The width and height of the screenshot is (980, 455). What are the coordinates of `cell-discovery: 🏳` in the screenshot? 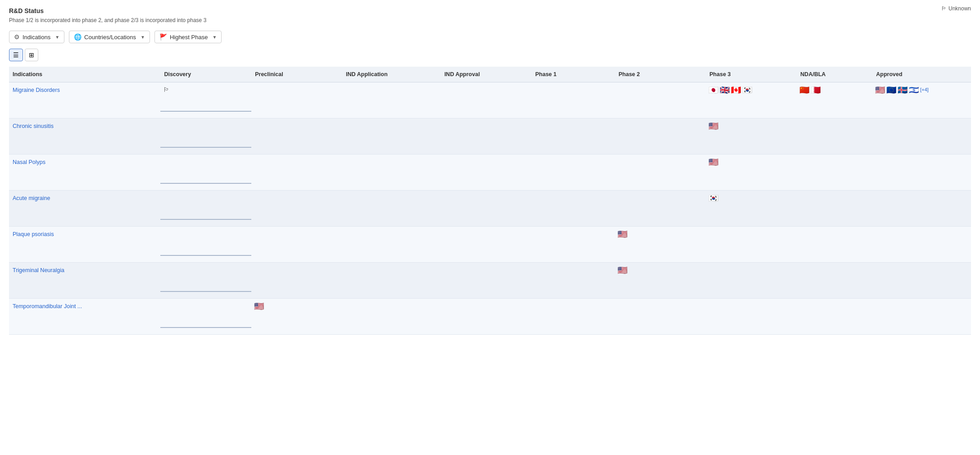 It's located at (206, 100).